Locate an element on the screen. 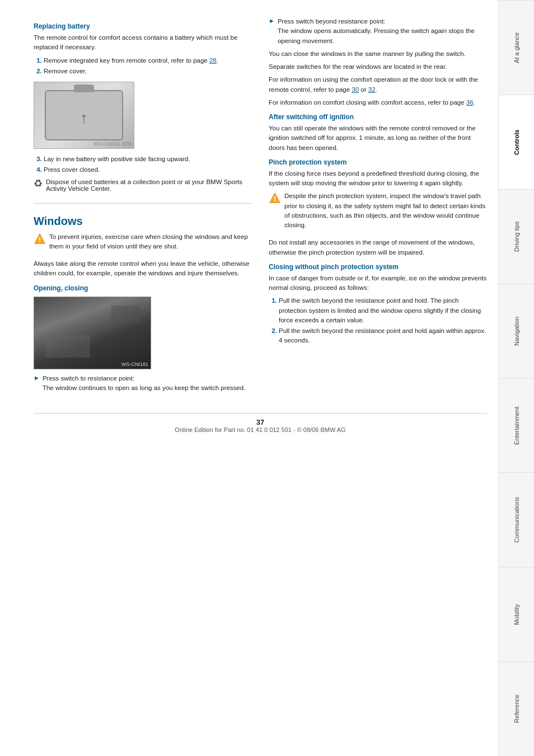 This screenshot has width=534, height=756. replacing-battery-steps: Remove integrated key from remote contro… is located at coordinates (143, 66).